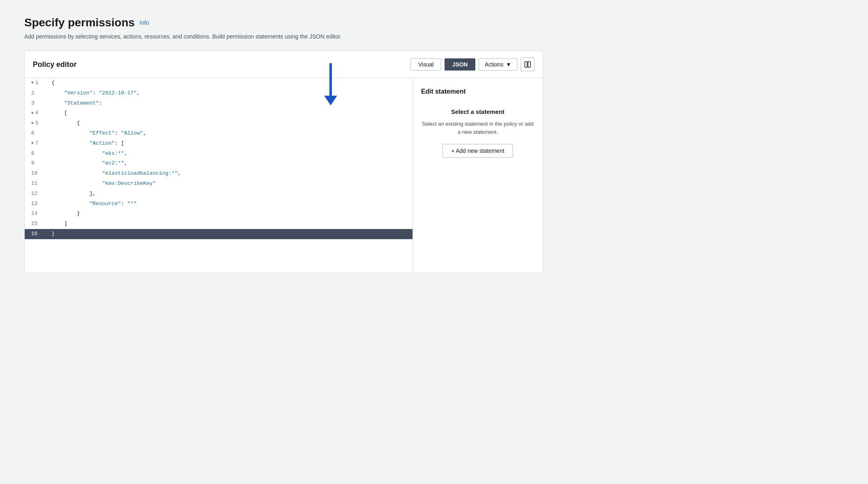 Image resolution: width=868 pixels, height=484 pixels. Describe the element at coordinates (35, 123) in the screenshot. I see `line-number: ▼5` at that location.